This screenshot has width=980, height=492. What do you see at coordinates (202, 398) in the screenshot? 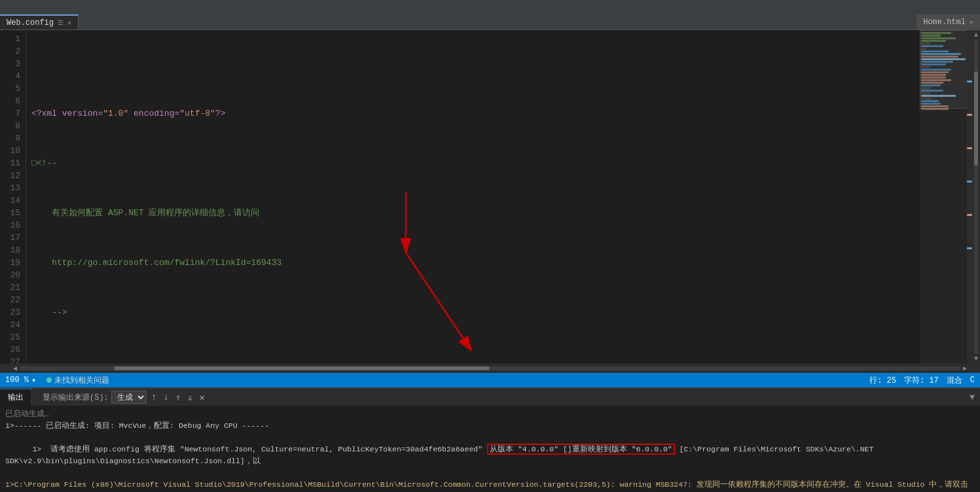
I see `panel-btn-clear: ✕` at bounding box center [202, 398].